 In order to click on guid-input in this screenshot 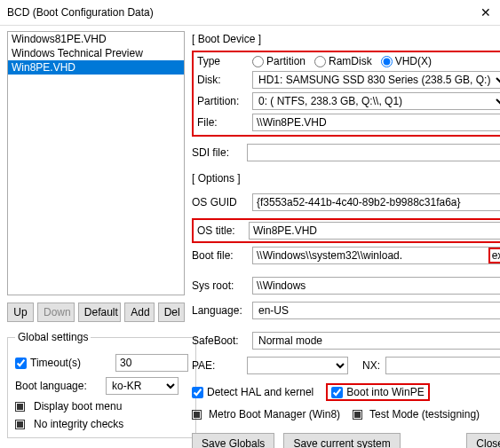, I will do `click(377, 202)`.